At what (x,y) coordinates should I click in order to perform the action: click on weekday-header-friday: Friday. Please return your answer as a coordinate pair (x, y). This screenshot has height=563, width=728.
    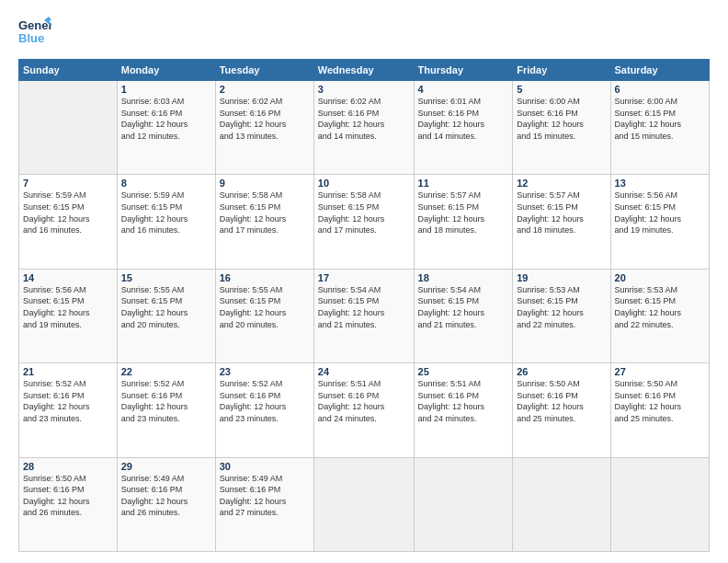
    Looking at the image, I should click on (562, 70).